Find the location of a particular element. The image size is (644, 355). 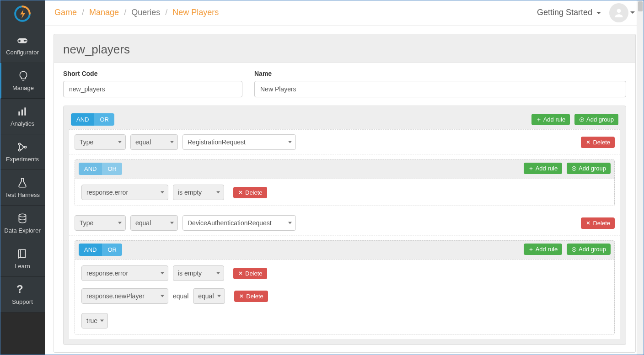

sidebar-label: Configurator is located at coordinates (22, 52).